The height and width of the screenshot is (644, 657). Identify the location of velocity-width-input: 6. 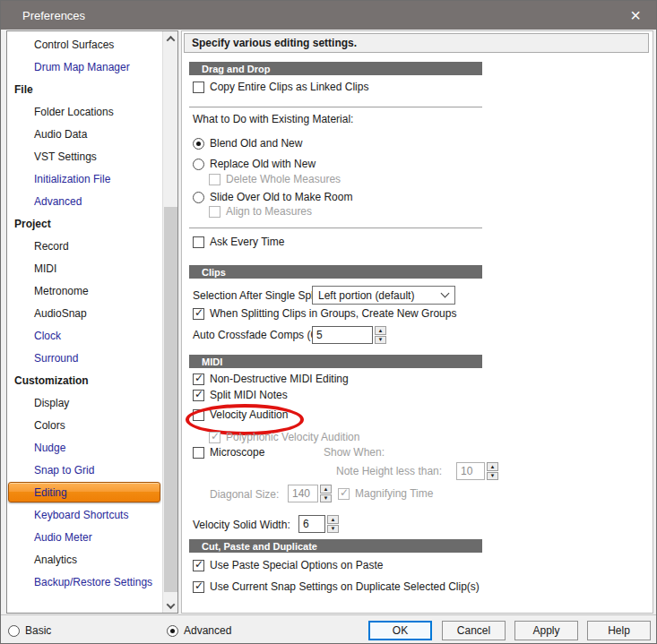
(312, 524).